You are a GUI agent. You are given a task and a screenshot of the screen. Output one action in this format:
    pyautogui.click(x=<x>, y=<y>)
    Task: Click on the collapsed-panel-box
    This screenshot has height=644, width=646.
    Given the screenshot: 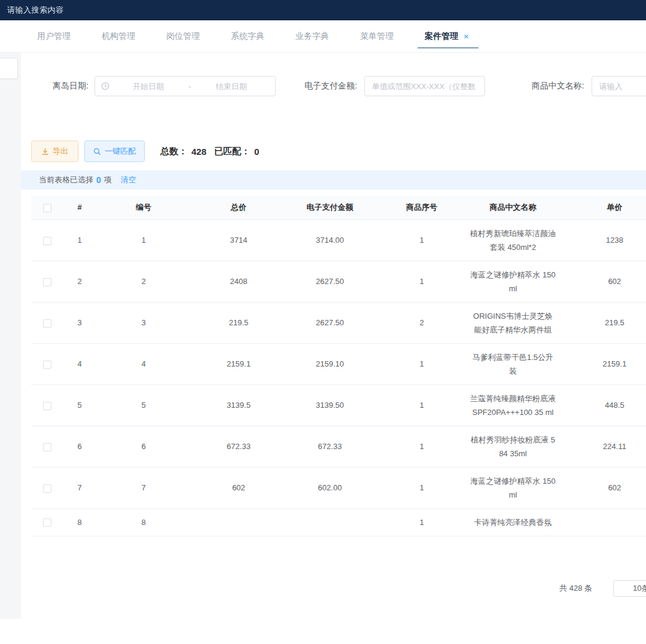 What is the action you would take?
    pyautogui.click(x=9, y=68)
    